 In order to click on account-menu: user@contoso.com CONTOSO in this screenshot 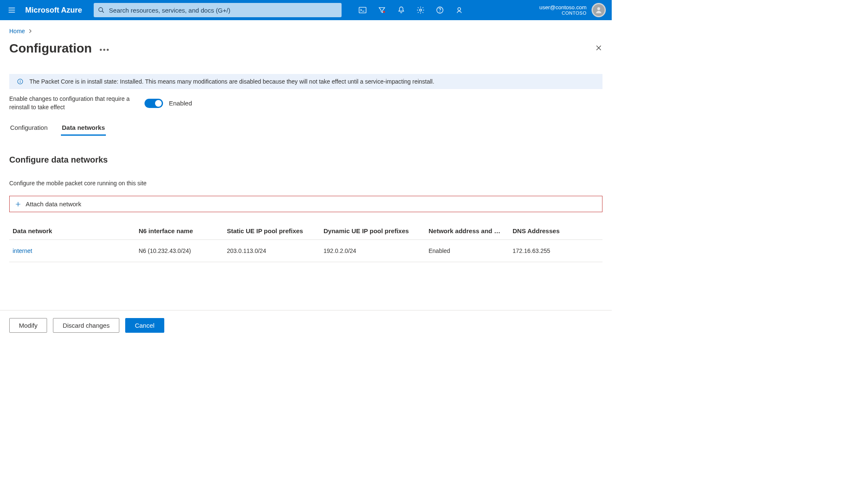, I will do `click(574, 10)`.